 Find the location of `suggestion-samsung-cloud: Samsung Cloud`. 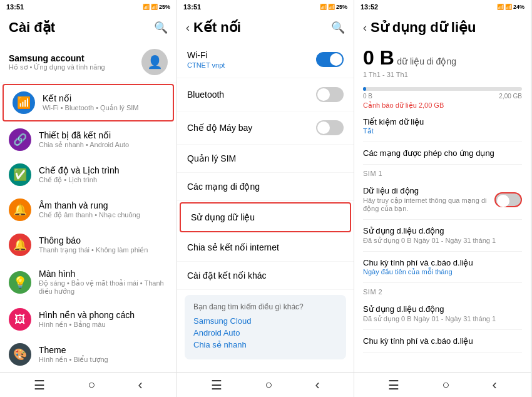

suggestion-samsung-cloud: Samsung Cloud is located at coordinates (265, 321).